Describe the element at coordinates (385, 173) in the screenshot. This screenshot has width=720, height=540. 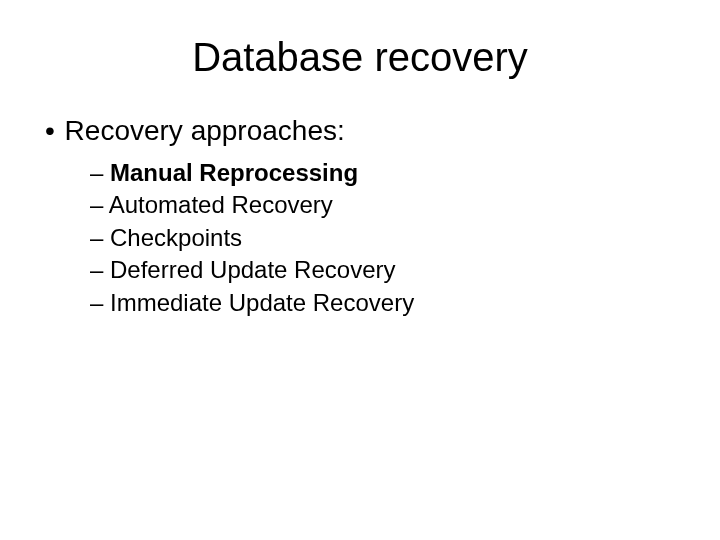
I see `sub-bullet: Manual Reprocessing` at that location.